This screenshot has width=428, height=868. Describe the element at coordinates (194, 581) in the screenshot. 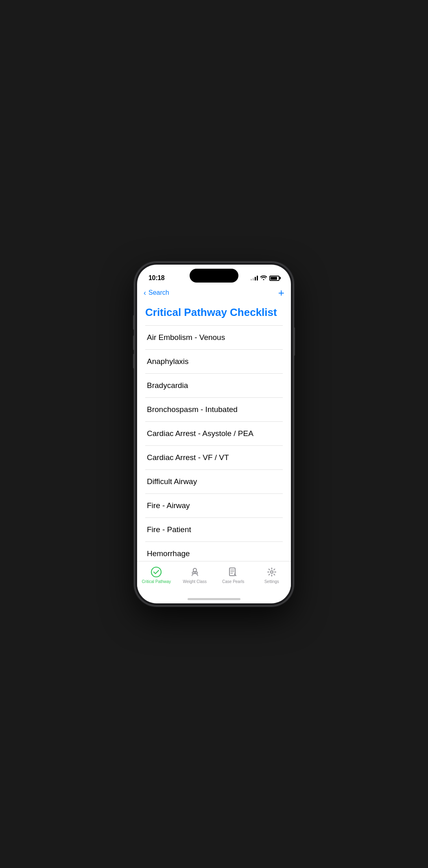

I see `tab-weight-class-label: Weight Class` at that location.